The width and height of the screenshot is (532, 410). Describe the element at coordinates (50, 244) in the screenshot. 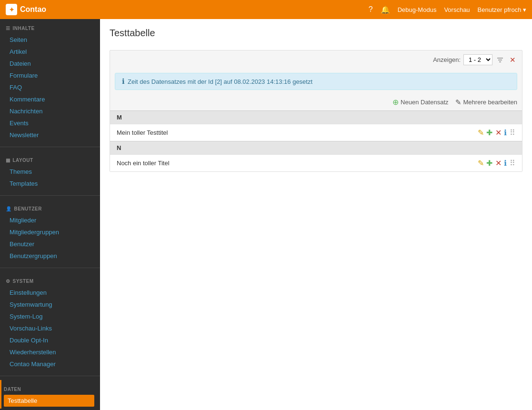

I see `sidebar-item-benutzer: Benutzer` at that location.